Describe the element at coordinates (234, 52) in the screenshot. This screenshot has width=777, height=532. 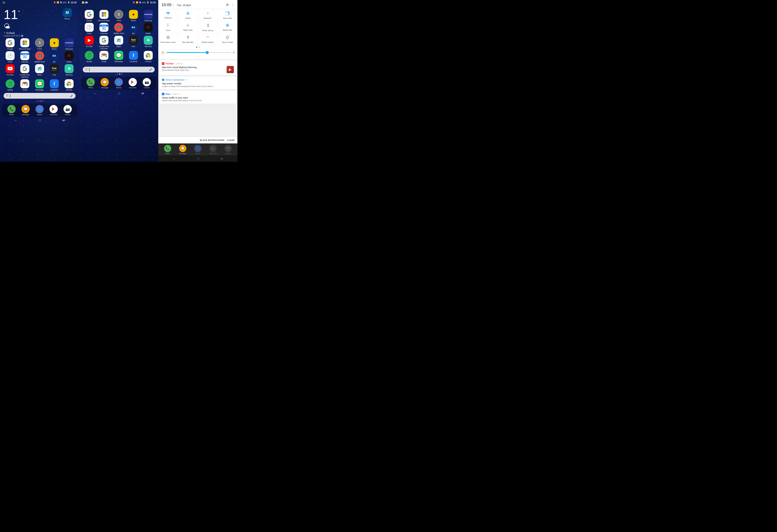
I see `brightness-expand-icon: ▾` at that location.